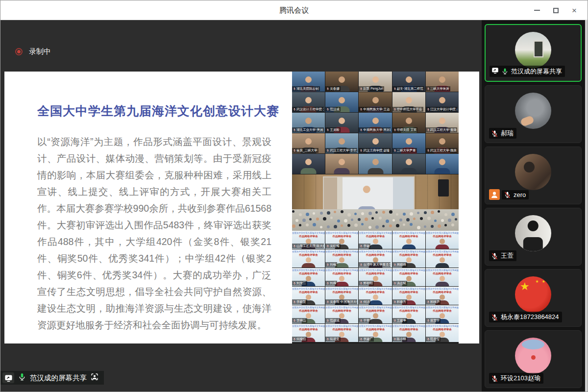 This screenshot has height=392, width=588. I want to click on remote-video-tile: 三峡大学朱涛, so click(442, 81).